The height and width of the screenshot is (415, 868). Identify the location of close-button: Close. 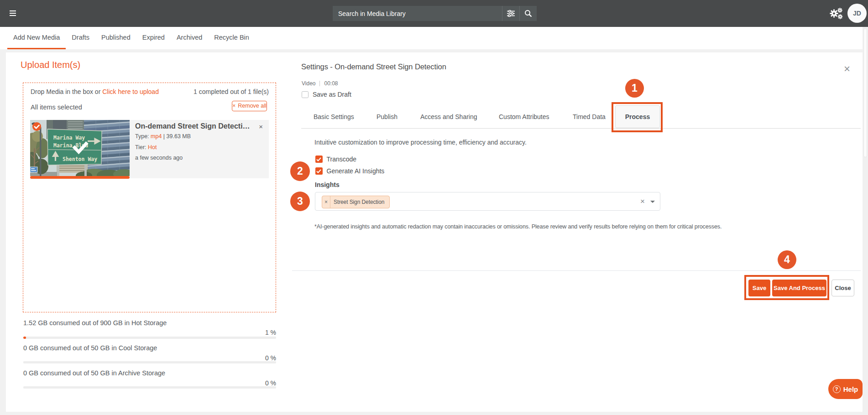
(843, 288).